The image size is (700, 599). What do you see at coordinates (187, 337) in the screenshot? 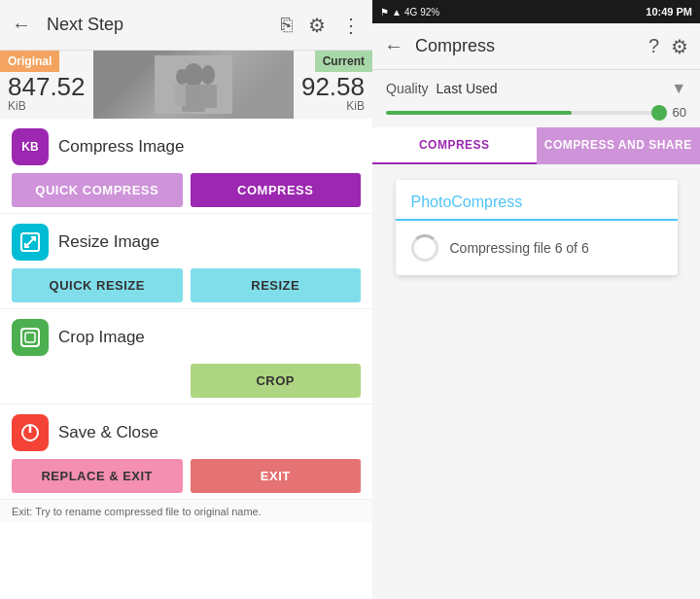
I see `crop-header: Crop Image` at bounding box center [187, 337].